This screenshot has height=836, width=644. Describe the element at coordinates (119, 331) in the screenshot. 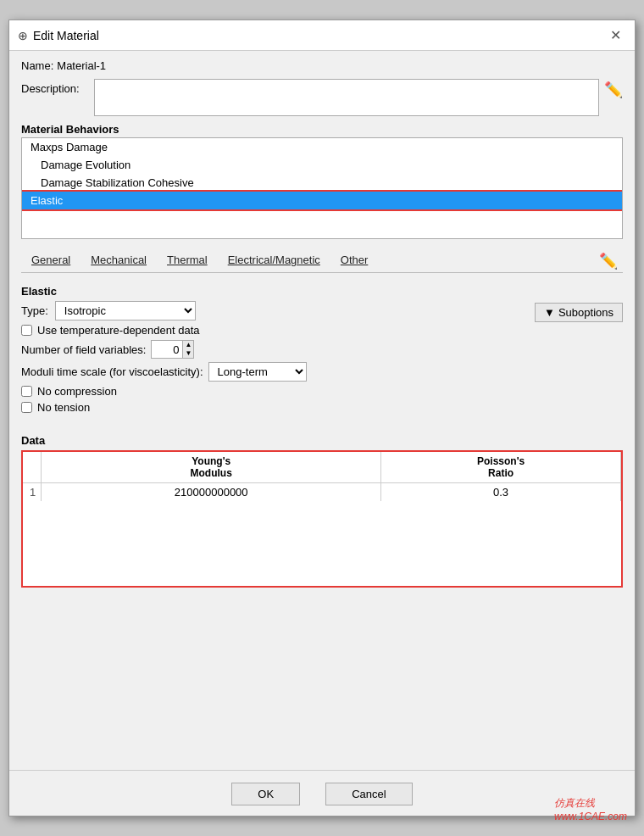

I see `use-temperature-label: Use temperature-dependent data` at that location.